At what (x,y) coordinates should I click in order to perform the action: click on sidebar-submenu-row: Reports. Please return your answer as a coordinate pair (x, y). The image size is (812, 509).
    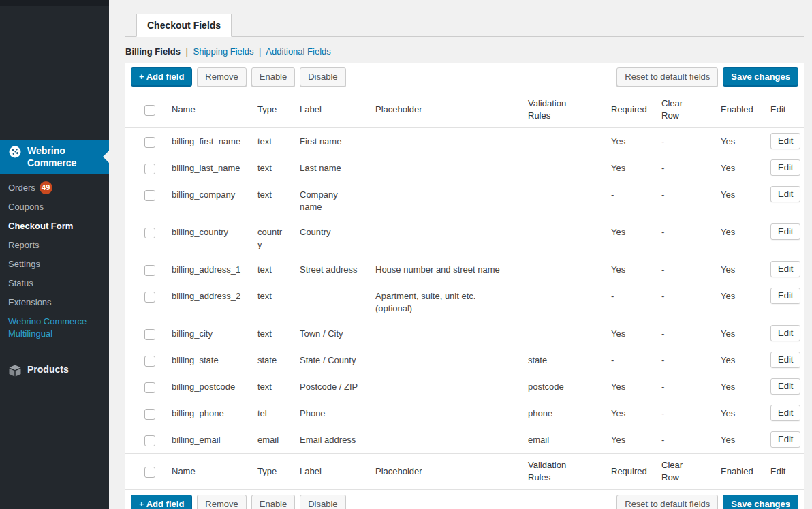
    Looking at the image, I should click on (54, 245).